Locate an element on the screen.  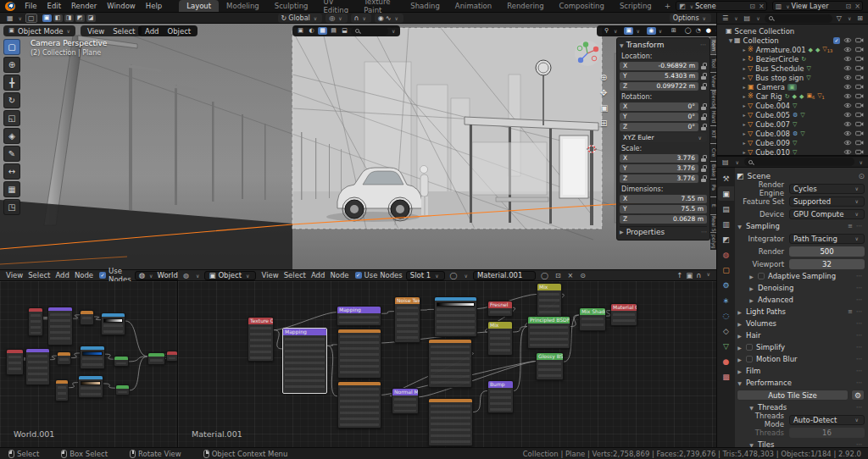
section-film: ▶Film⋯ is located at coordinates (800, 371).